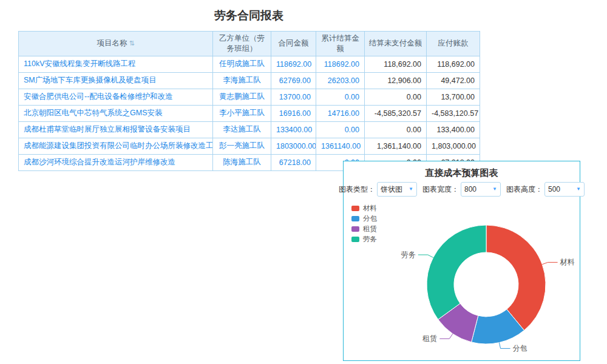 Image resolution: width=607 pixels, height=364 pixels. Describe the element at coordinates (341, 64) in the screenshot. I see `settled-amount-cell: 118692.00` at that location.